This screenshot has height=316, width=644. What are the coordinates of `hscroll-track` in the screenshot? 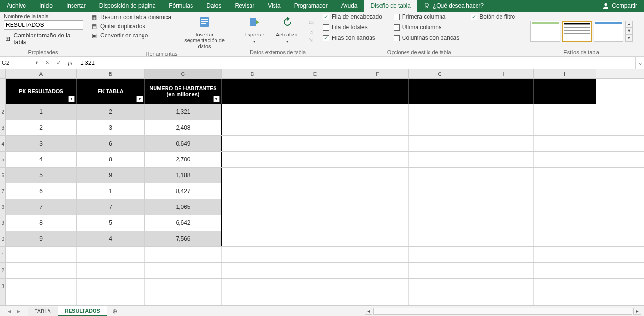 It's located at (503, 311).